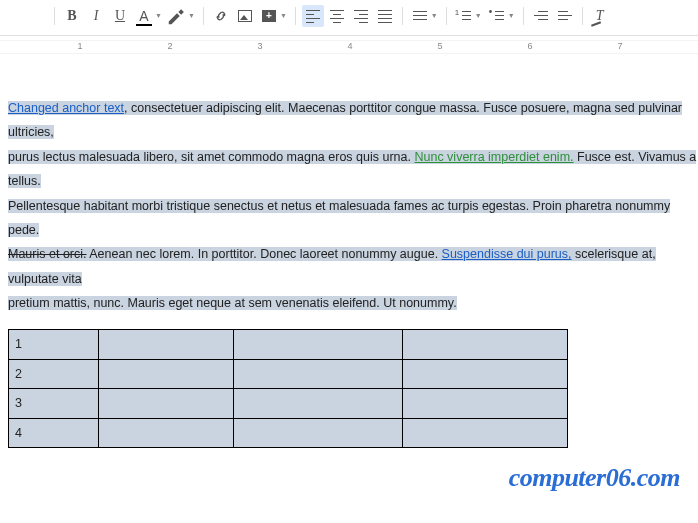 The width and height of the screenshot is (698, 523). Describe the element at coordinates (96, 16) in the screenshot. I see `italic-button: I` at that location.